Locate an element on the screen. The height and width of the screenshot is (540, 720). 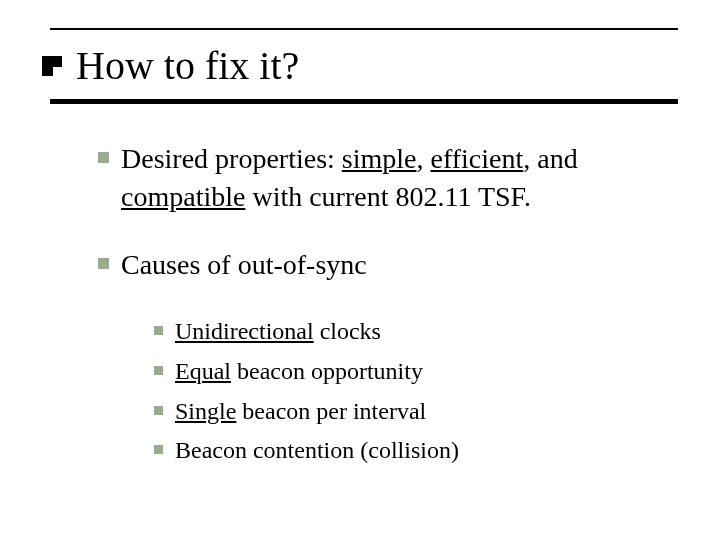
bullet-l1-text: Causes of out-of-sync is located at coordinates (244, 265).